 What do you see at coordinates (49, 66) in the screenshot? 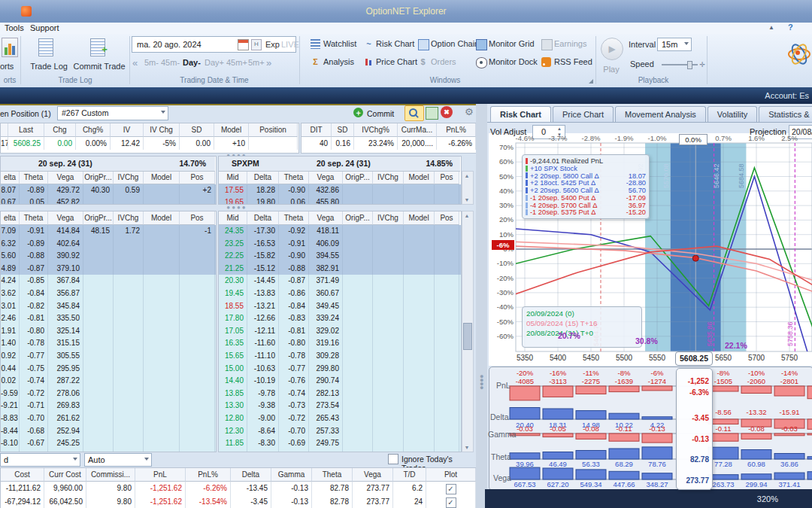
I see `trade-log-button: Trade Log` at bounding box center [49, 66].